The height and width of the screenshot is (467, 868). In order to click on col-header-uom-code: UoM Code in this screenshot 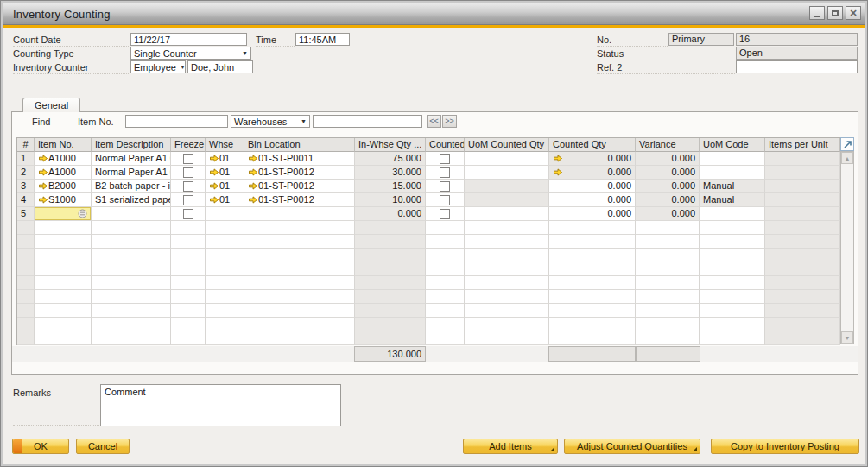, I will do `click(732, 145)`.